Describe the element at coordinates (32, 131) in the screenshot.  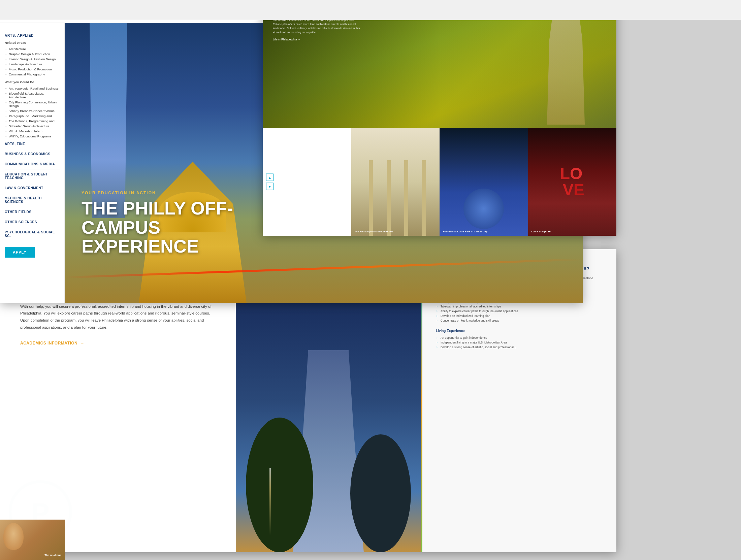
I see `list-item: VILLA, Marketing Intern` at that location.